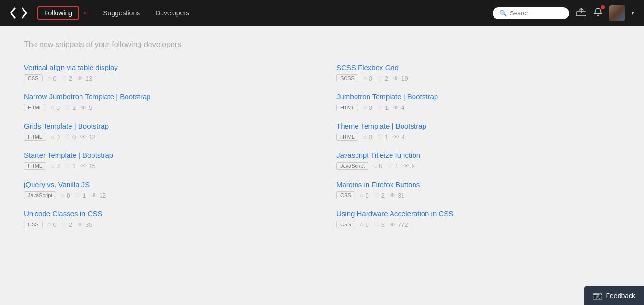 This screenshot has height=305, width=644. Describe the element at coordinates (122, 13) in the screenshot. I see `nav-suggestions: Suggestions` at that location.